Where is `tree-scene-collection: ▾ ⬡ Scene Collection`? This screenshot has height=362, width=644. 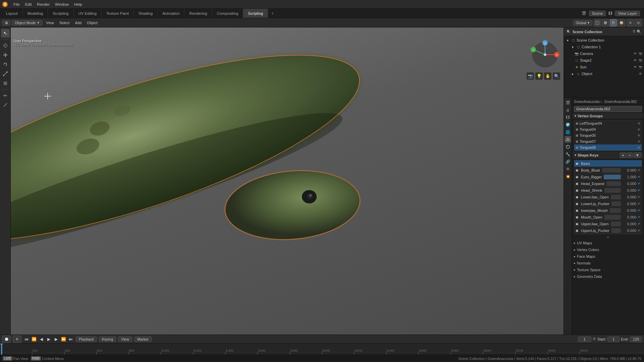
tree-scene-collection: ▾ ⬡ Scene Collection is located at coordinates (604, 40).